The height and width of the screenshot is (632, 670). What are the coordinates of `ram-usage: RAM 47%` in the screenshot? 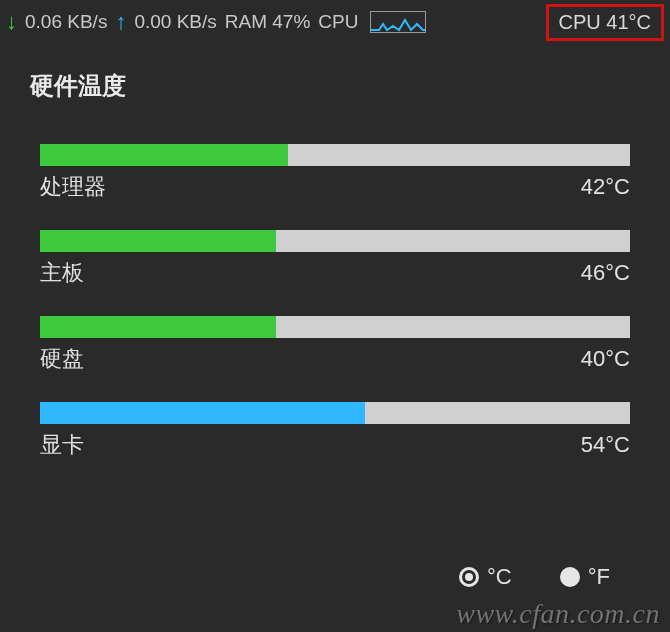 It's located at (268, 22).